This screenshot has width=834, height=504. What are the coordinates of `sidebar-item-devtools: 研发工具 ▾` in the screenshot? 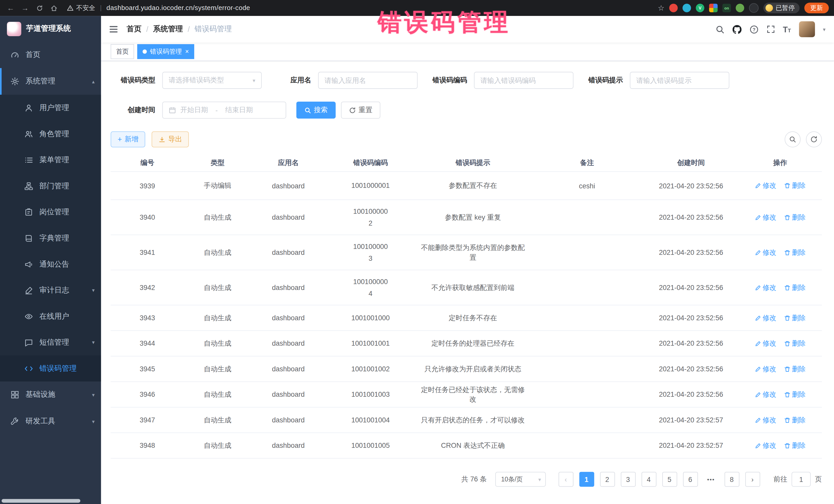 It's located at (51, 421).